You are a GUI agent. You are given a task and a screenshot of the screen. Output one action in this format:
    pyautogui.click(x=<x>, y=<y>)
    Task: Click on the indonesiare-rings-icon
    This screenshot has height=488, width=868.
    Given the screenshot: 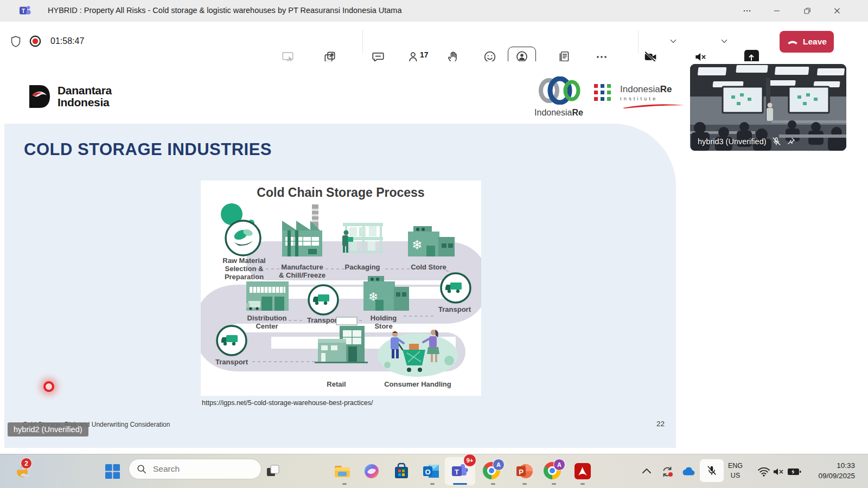 What is the action you would take?
    pyautogui.click(x=559, y=91)
    